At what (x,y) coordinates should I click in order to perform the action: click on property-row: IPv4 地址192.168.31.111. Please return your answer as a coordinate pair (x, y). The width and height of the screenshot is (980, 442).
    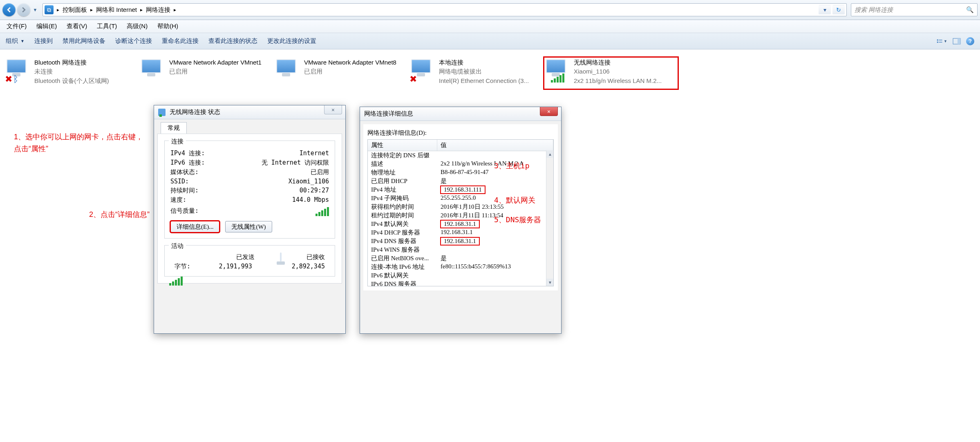
    Looking at the image, I should click on (461, 190).